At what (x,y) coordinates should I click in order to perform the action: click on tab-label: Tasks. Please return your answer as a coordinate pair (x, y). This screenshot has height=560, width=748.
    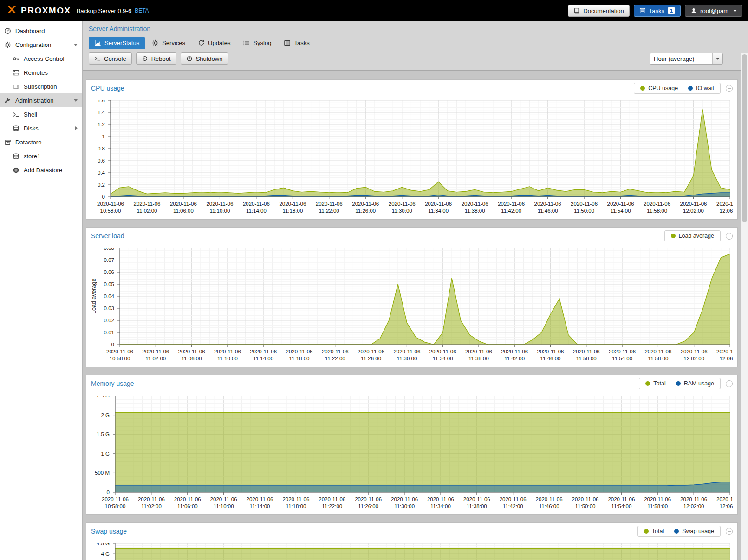
    Looking at the image, I should click on (302, 43).